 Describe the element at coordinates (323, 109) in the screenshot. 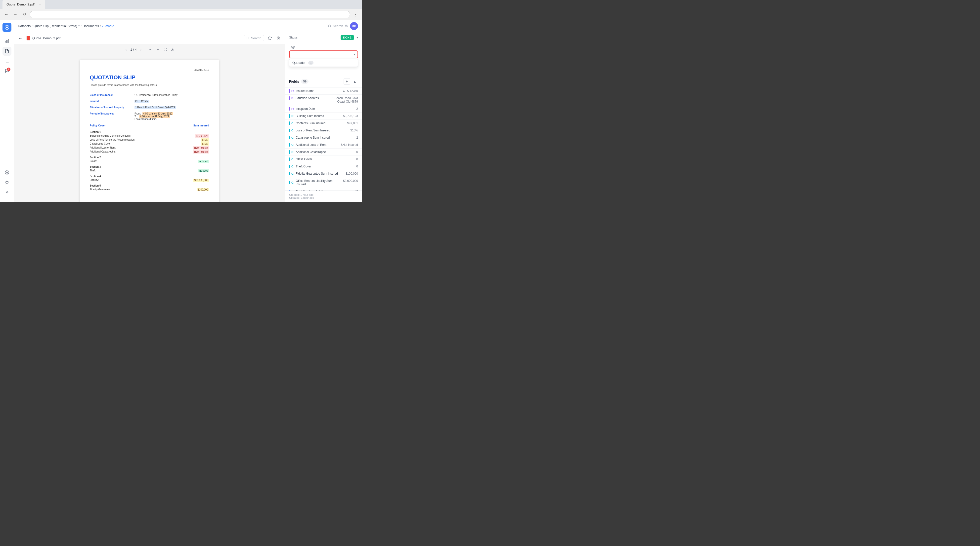

I see `field-row: P: Inception Date 2` at that location.